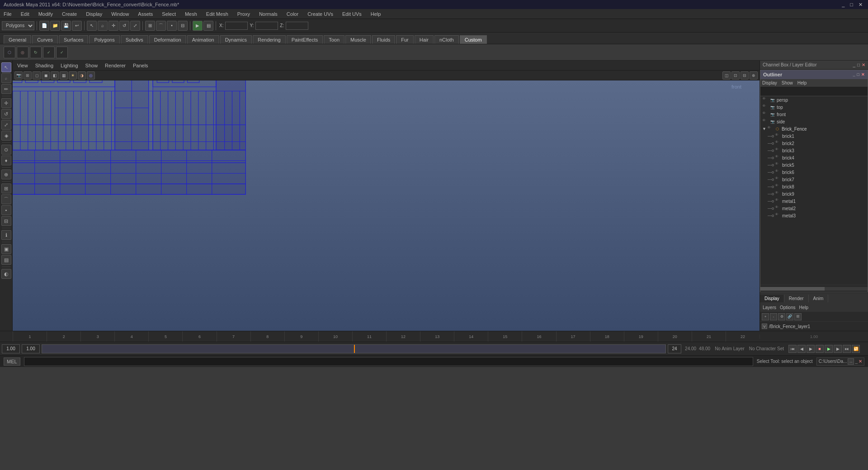 This screenshot has height=470, width=868. I want to click on outliner-item-brick8: —o 👁 brick8, so click(814, 187).